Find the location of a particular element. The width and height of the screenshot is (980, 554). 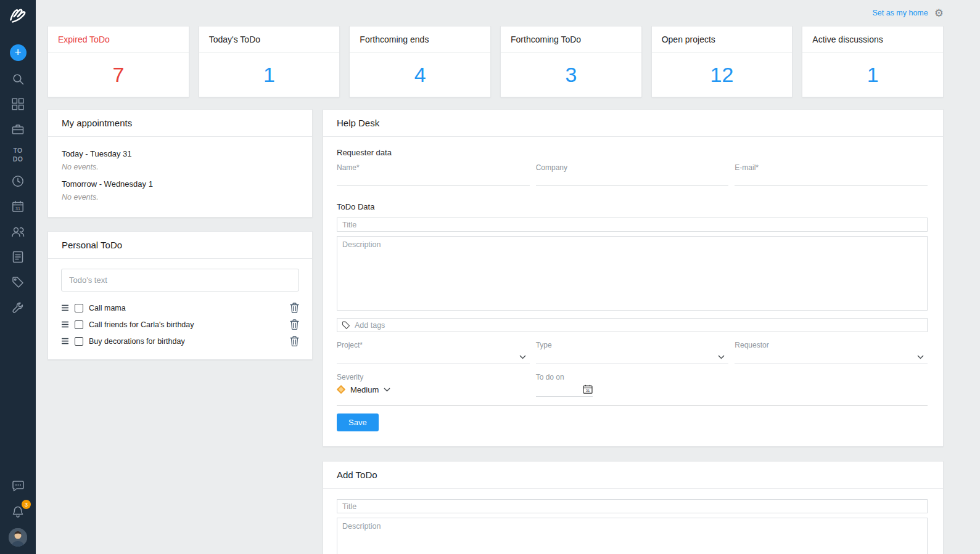

add-todo-description-input is located at coordinates (632, 536).